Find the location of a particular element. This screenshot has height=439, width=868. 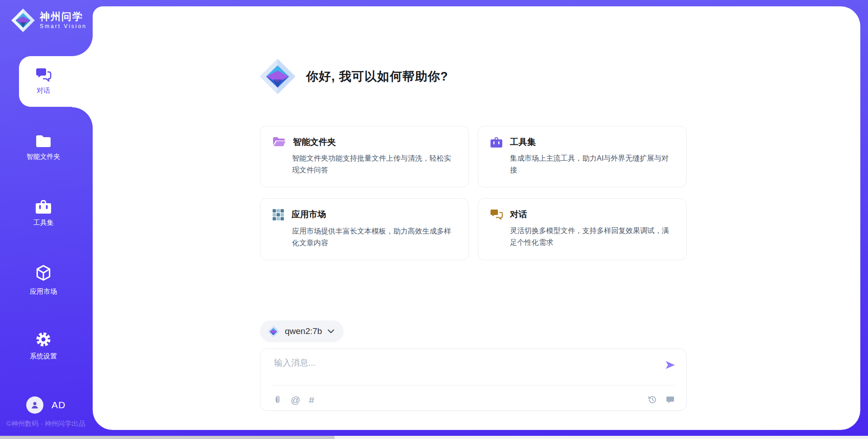

gear-icon is located at coordinates (43, 339).